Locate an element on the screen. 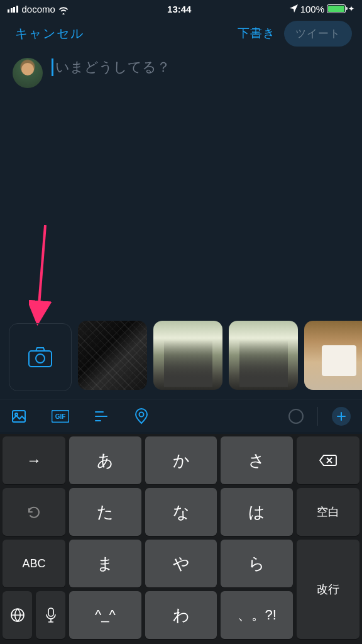 This screenshot has height=644, width=362. cancel-button: キャンセル is located at coordinates (50, 34).